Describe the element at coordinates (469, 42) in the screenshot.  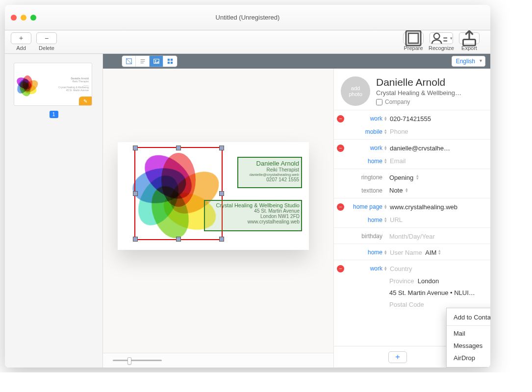
I see `export-button: Export` at that location.